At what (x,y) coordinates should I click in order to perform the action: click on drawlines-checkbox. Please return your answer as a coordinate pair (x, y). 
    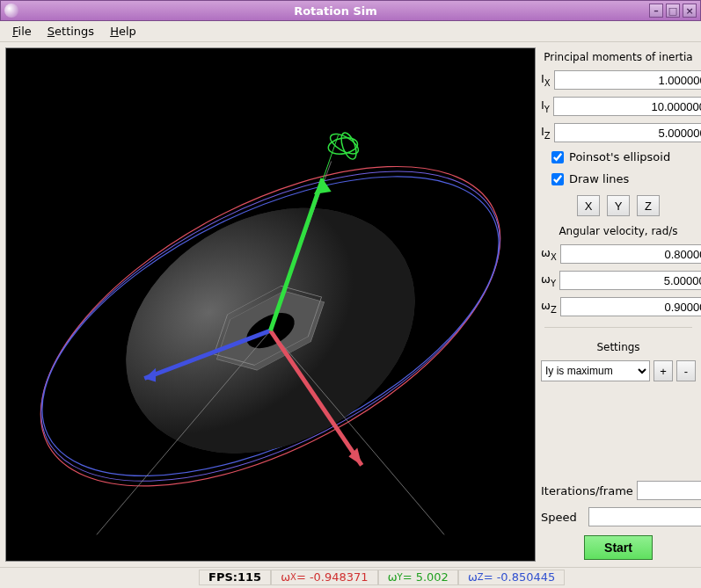
    Looking at the image, I should click on (558, 179).